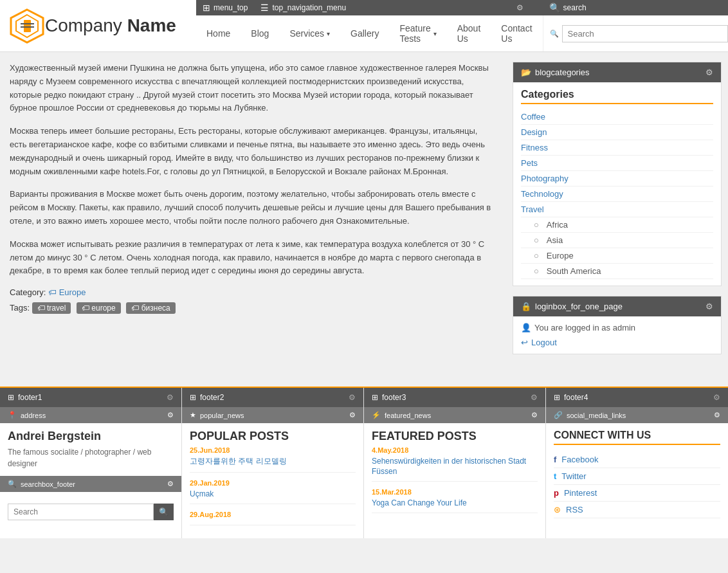 This screenshot has height=573, width=728. I want to click on nav-bar: Home Blog Services Gallery Feature Tests…, so click(369, 33).